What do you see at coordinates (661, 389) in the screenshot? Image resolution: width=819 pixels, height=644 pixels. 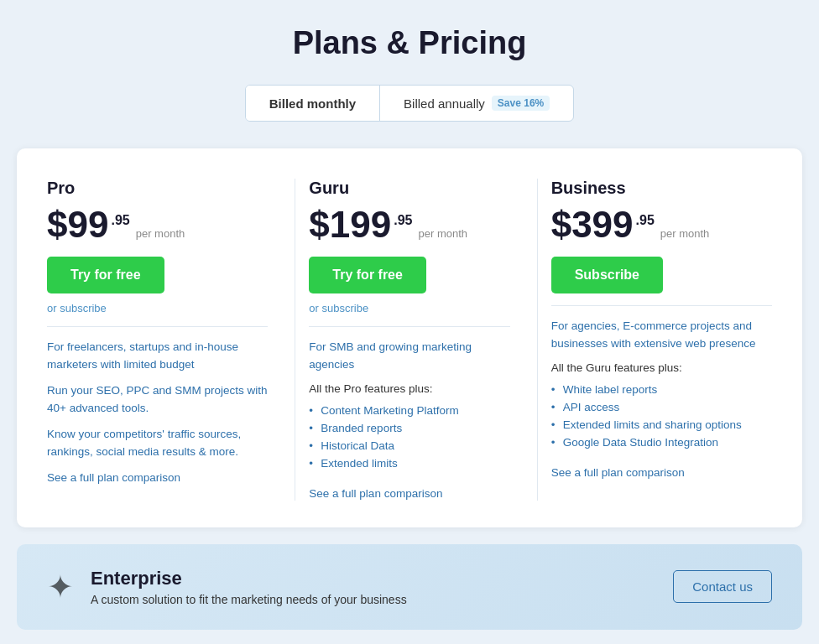 I see `business-feature-1: White label reports` at bounding box center [661, 389].